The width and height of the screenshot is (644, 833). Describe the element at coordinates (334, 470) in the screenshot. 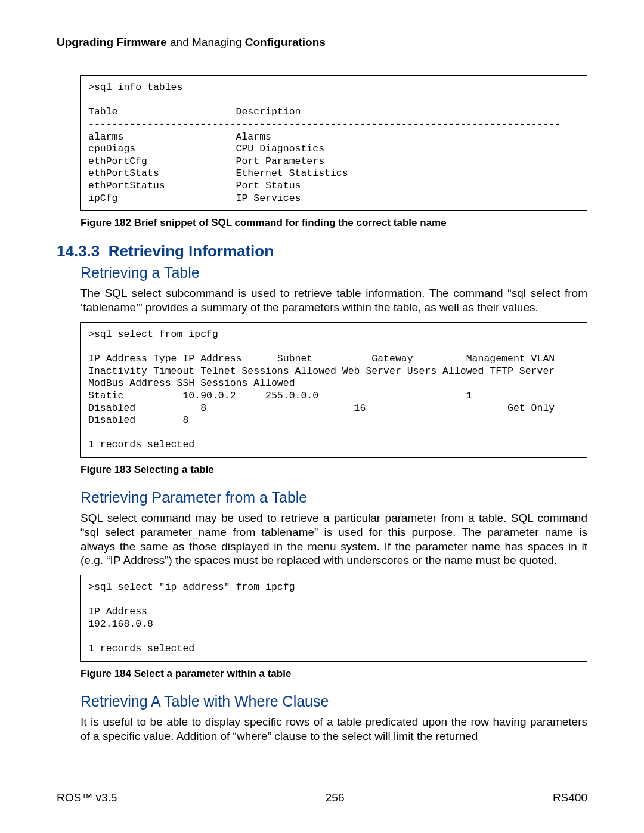

I see `figure-caption-183: Figure 183 Selecting a table` at that location.